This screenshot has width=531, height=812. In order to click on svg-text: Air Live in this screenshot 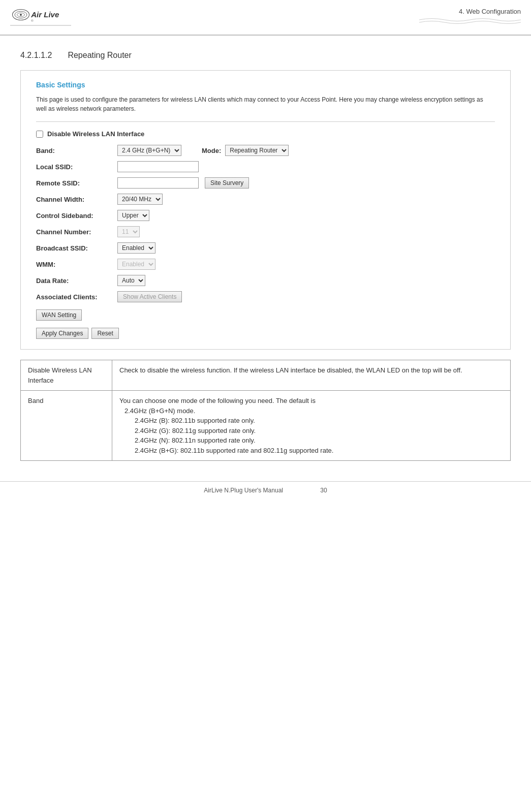, I will do `click(45, 14)`.